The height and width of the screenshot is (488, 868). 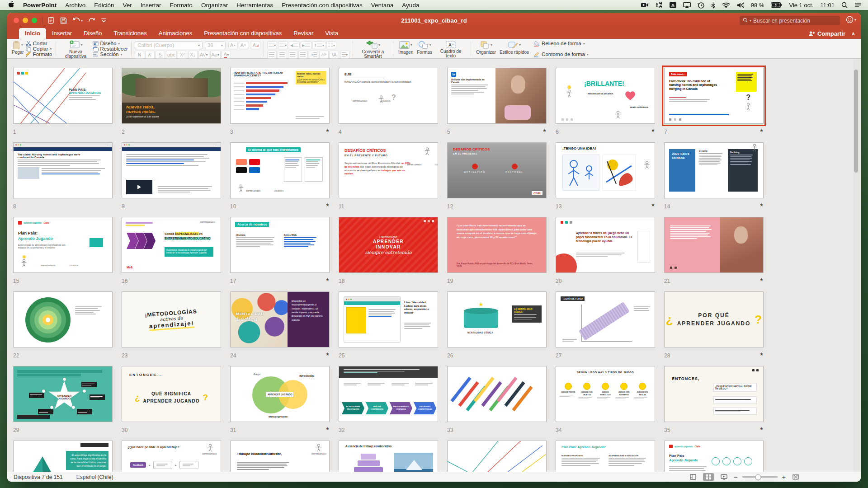 What do you see at coordinates (280, 456) in the screenshot?
I see `slide-thumbnail-38: Trabajar colaborativamente,EMPRESARIADO` at bounding box center [280, 456].